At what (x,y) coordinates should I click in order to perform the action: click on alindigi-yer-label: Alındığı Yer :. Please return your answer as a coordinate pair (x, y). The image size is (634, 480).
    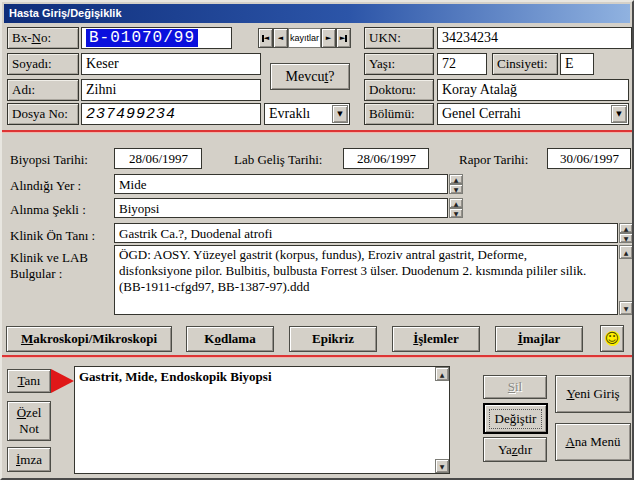
    Looking at the image, I should click on (46, 186).